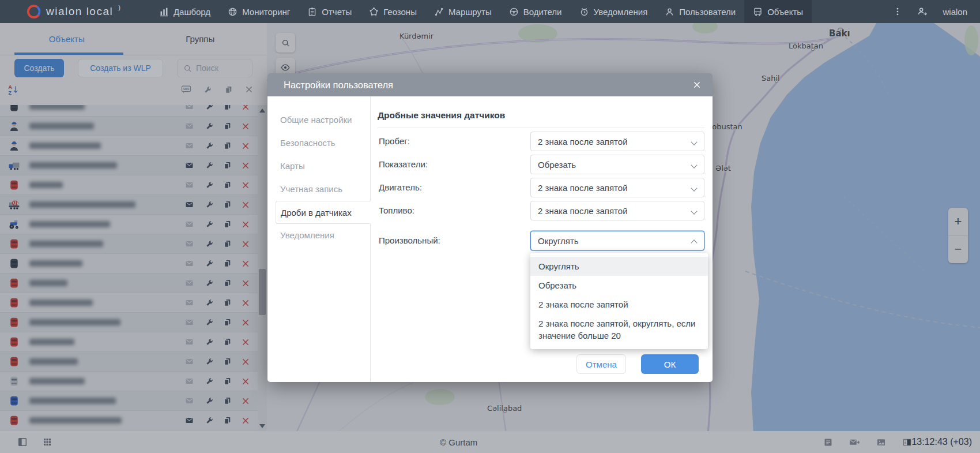 The image size is (980, 453). What do you see at coordinates (898, 12) in the screenshot?
I see `more-menu-icon` at bounding box center [898, 12].